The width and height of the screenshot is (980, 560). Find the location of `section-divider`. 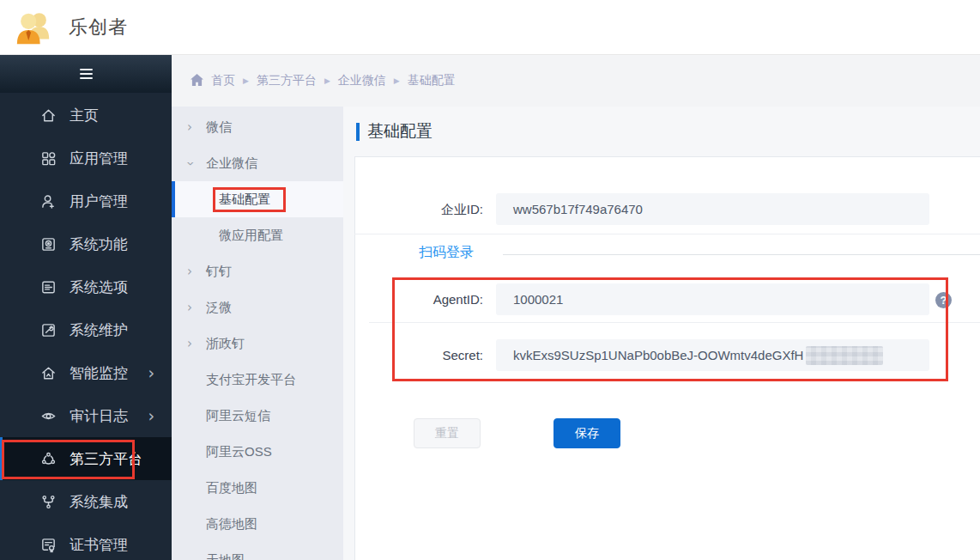

section-divider is located at coordinates (741, 254).